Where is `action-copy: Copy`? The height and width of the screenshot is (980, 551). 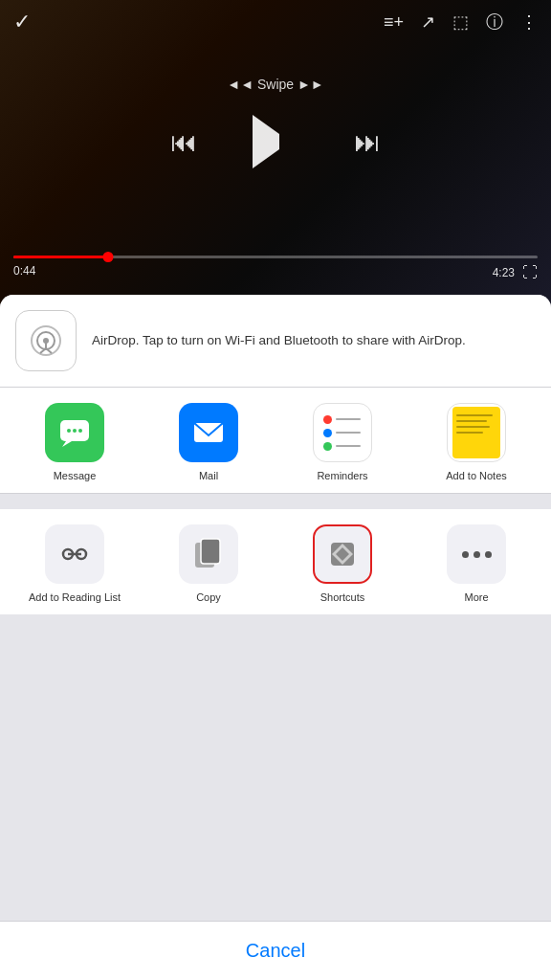 action-copy: Copy is located at coordinates (209, 564).